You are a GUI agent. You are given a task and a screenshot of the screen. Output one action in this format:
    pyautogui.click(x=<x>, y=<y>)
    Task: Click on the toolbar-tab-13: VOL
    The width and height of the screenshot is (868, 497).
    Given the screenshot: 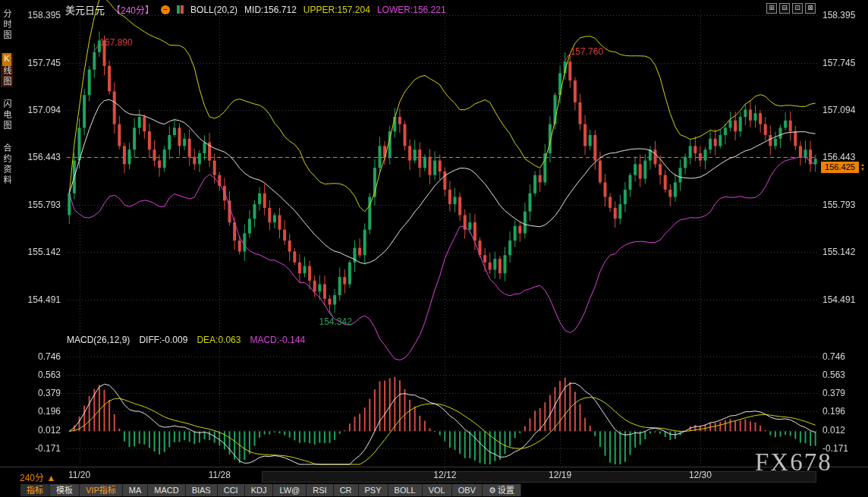 What is the action you would take?
    pyautogui.click(x=437, y=490)
    